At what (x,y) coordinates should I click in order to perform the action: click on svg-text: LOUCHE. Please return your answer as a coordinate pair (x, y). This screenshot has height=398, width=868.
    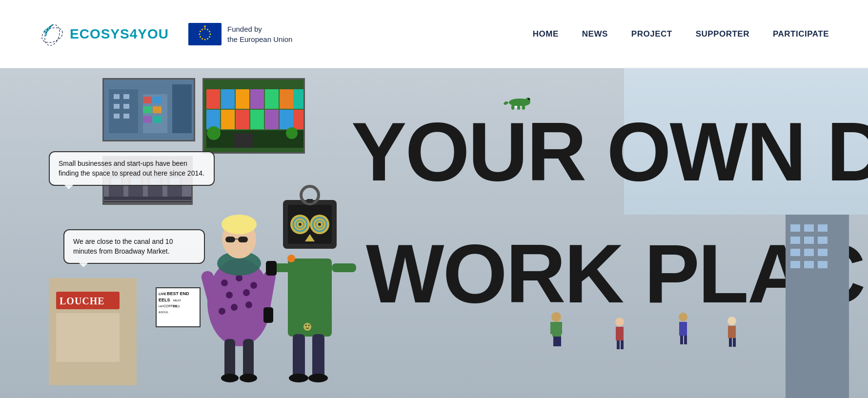
    Looking at the image, I should click on (82, 301).